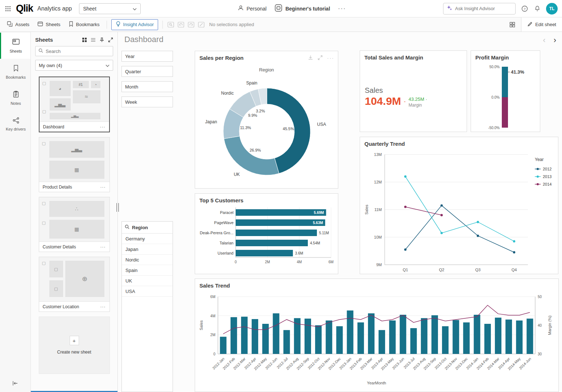 The height and width of the screenshot is (392, 562). What do you see at coordinates (147, 249) in the screenshot?
I see `region-item-japan: Japan` at bounding box center [147, 249].